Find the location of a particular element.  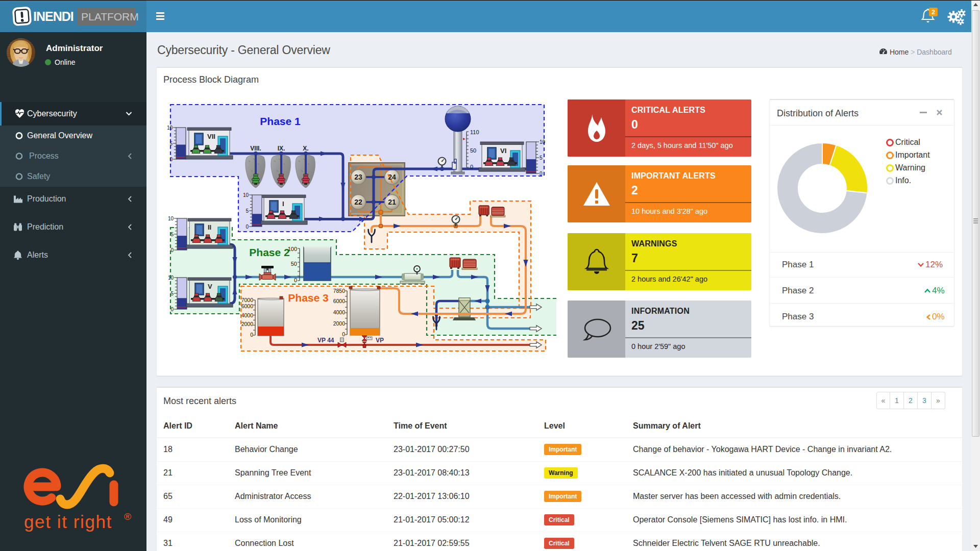

svg-text: V is located at coordinates (210, 287).